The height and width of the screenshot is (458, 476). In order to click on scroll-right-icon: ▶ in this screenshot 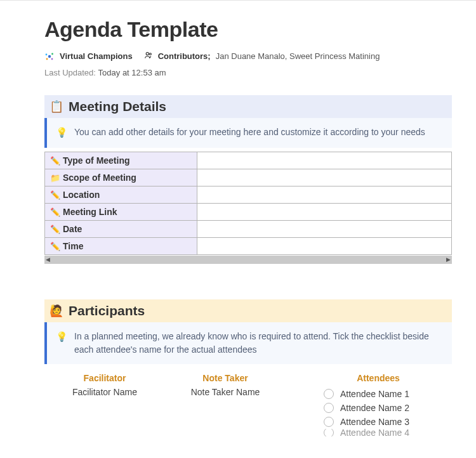, I will do `click(448, 259)`.